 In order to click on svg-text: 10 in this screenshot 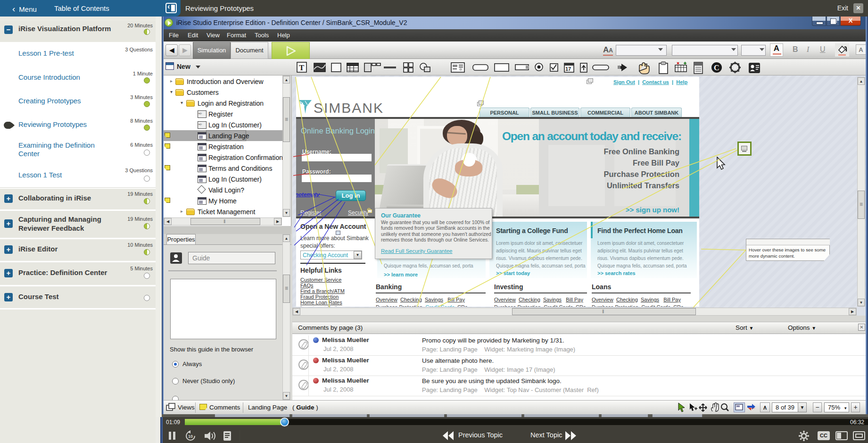, I will do `click(190, 436)`.